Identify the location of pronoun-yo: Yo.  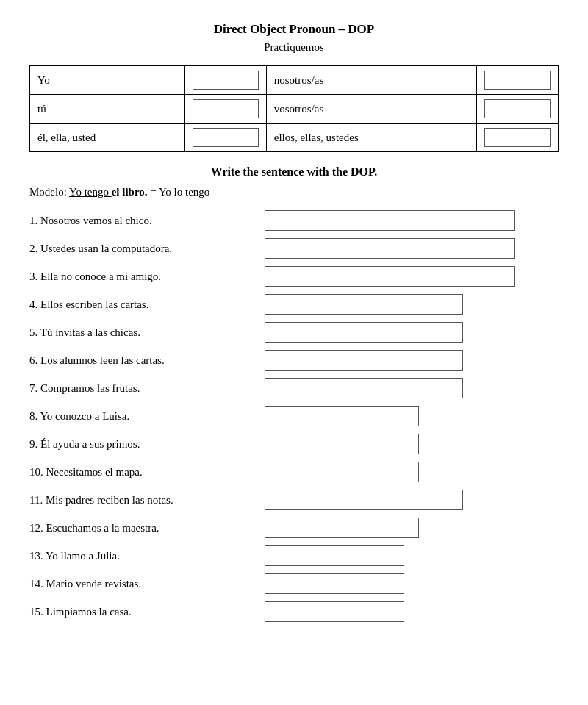
(107, 81).